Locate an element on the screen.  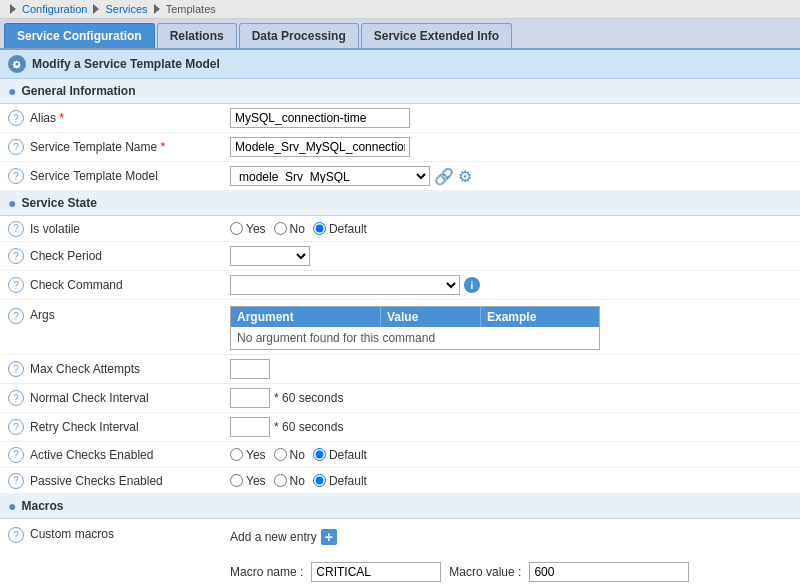
args-help: ? is located at coordinates (16, 316).